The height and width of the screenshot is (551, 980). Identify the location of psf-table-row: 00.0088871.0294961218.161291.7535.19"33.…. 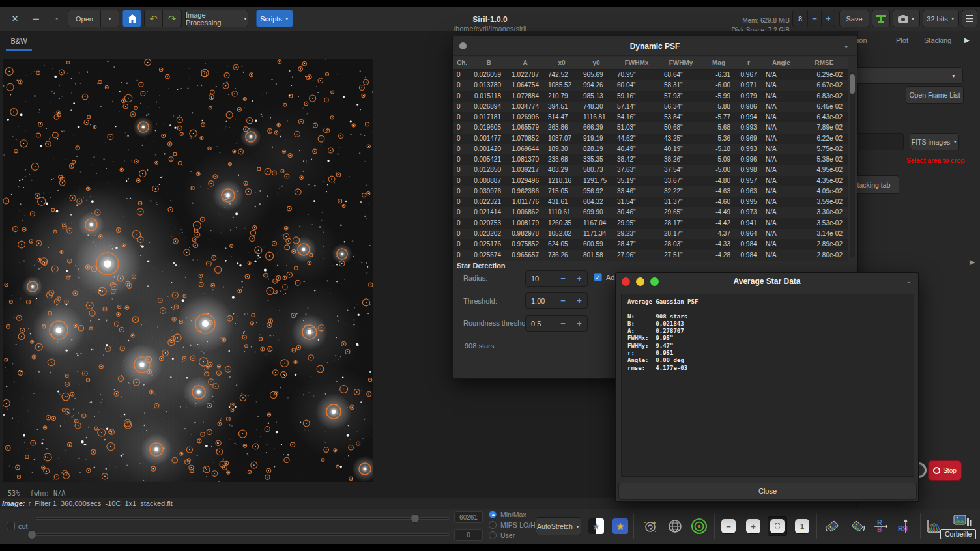
(650, 181).